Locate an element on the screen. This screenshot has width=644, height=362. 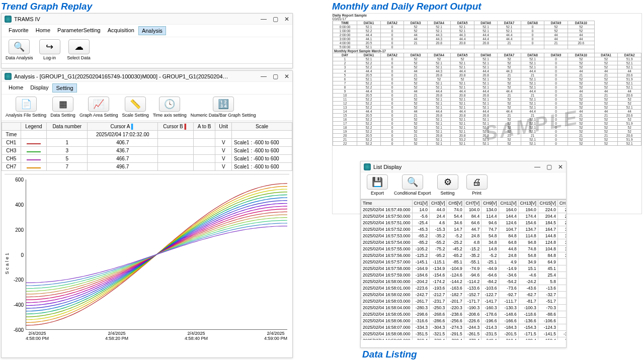
data-analysis-icon: 🔍 is located at coordinates (19, 47).